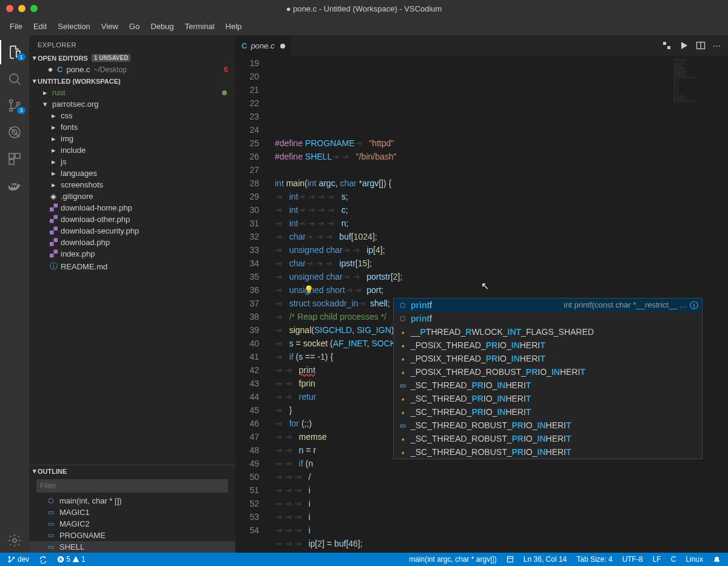 The width and height of the screenshot is (728, 566). Describe the element at coordinates (35, 471) in the screenshot. I see `chevron-down-icon: ▾` at that location.